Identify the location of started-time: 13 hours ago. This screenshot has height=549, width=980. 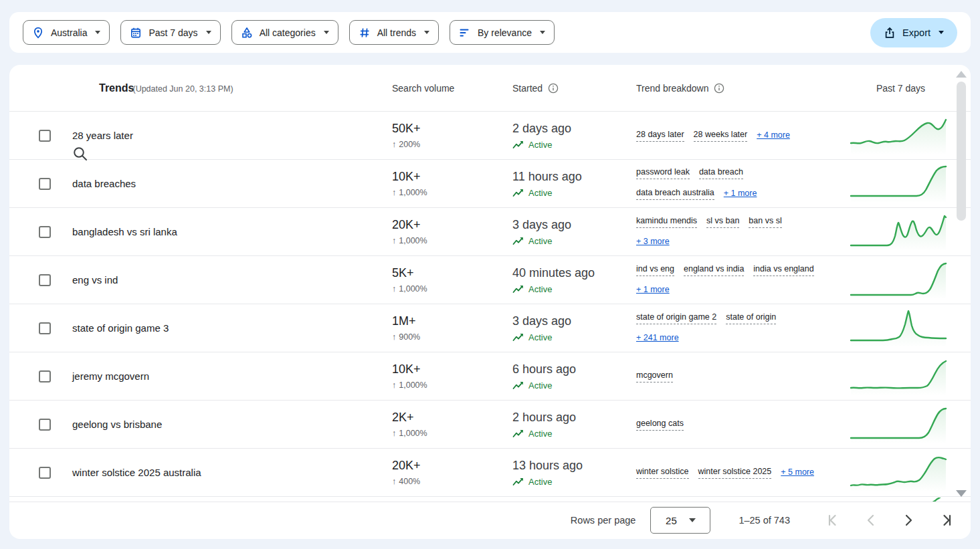
(574, 465).